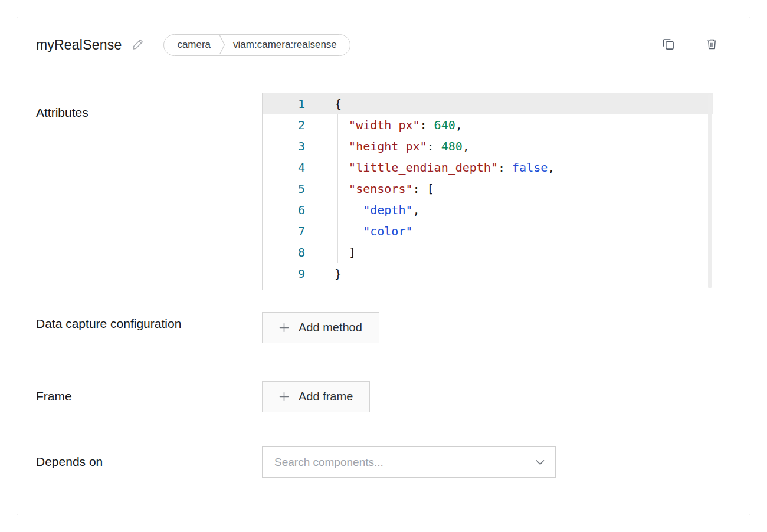 The width and height of the screenshot is (767, 532). Describe the element at coordinates (375, 462) in the screenshot. I see `depends-on-row: Depends on` at that location.